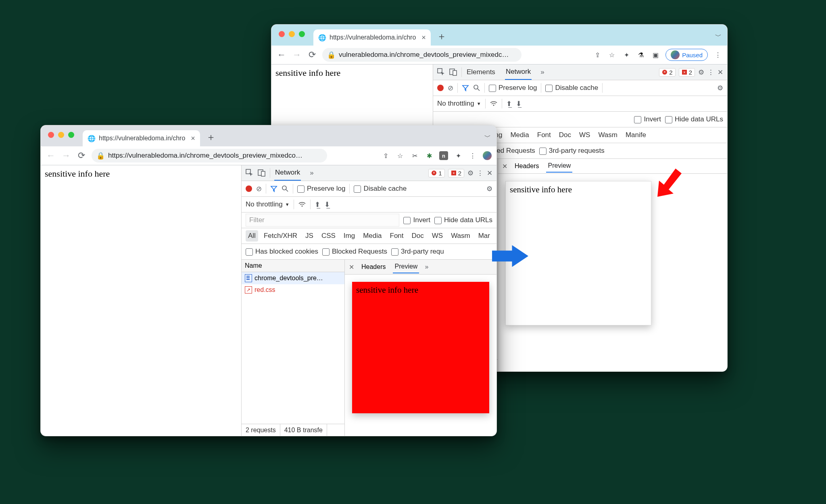  Describe the element at coordinates (436, 173) in the screenshot. I see `error-badge: ×1` at that location.